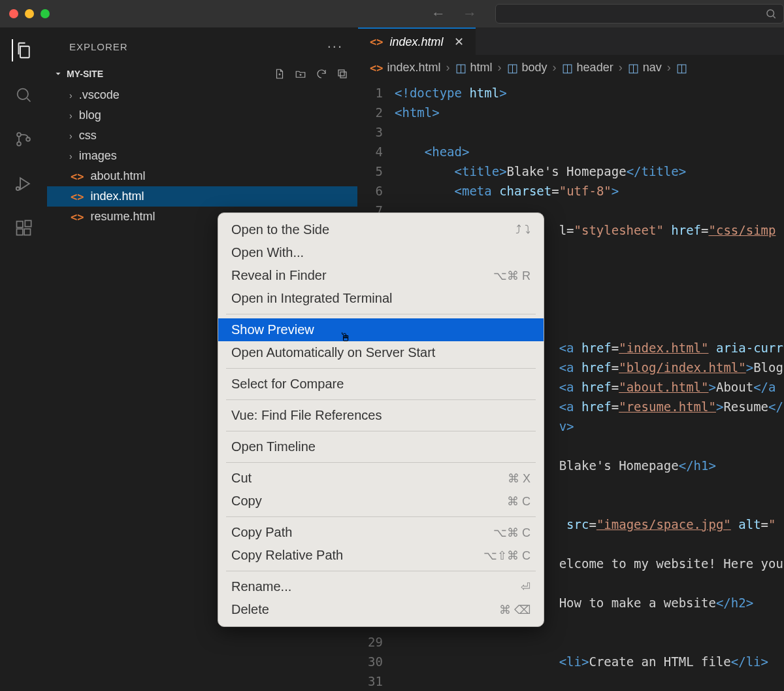 This screenshot has height=691, width=784. I want to click on menu-item-open-in-integrated-terminal: Open in Integrated Terminal, so click(381, 298).